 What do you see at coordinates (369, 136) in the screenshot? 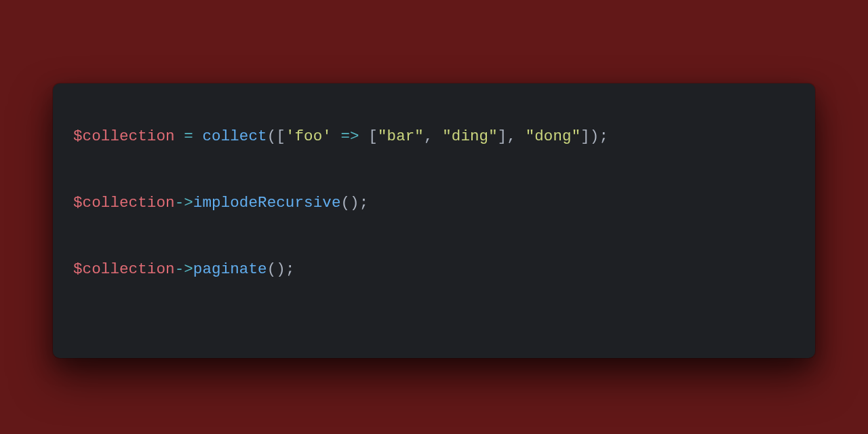
I see `code-token: [` at bounding box center [369, 136].